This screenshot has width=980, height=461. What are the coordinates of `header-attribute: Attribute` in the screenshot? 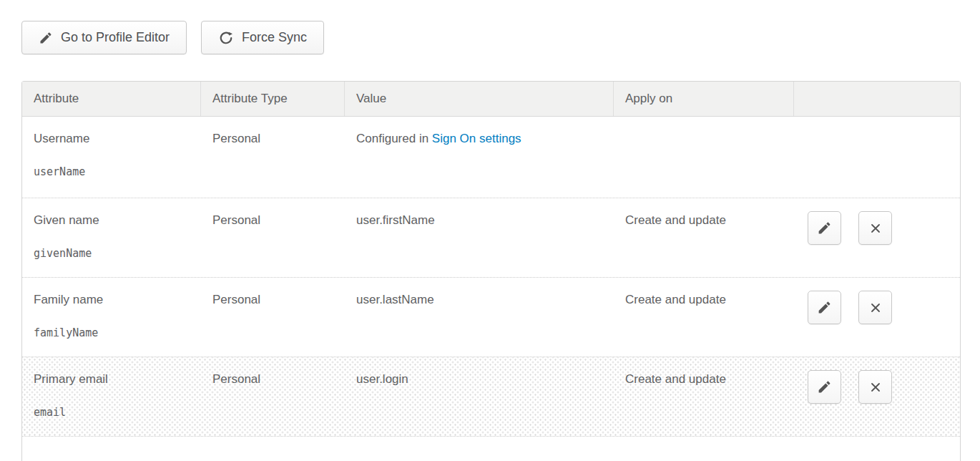 It's located at (112, 99).